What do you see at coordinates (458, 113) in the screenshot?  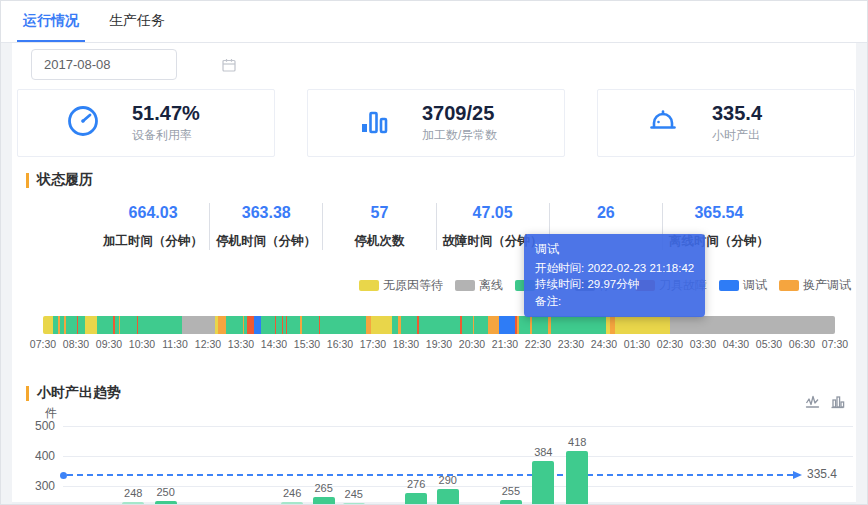 I see `card-value: 3709/25` at bounding box center [458, 113].